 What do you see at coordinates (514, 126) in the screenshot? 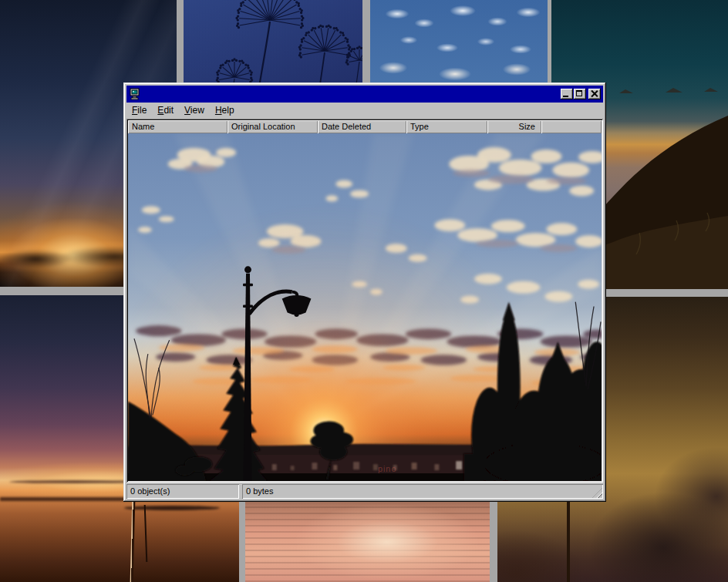
I see `column-header-size: Size` at bounding box center [514, 126].